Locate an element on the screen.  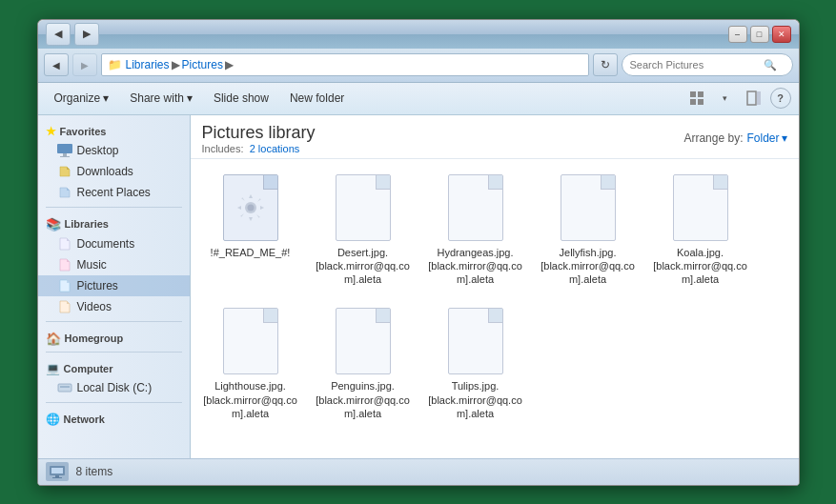
sidebar-item-documents: Documents is located at coordinates (114, 244).